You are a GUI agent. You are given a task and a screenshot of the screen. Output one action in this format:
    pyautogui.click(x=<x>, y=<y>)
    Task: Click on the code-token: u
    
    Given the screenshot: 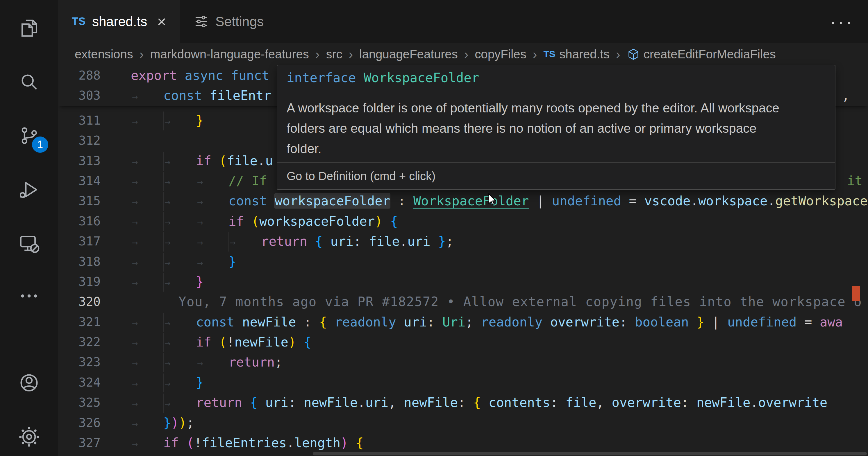 What is the action you would take?
    pyautogui.click(x=269, y=161)
    